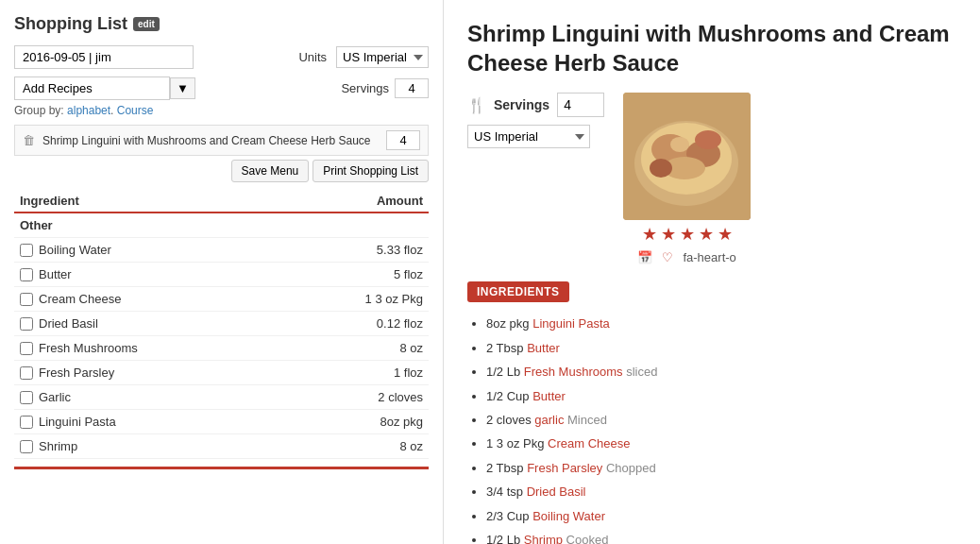  Describe the element at coordinates (721, 419) in the screenshot. I see `ingredient-list-item: 2 cloves garlic Minced` at that location.